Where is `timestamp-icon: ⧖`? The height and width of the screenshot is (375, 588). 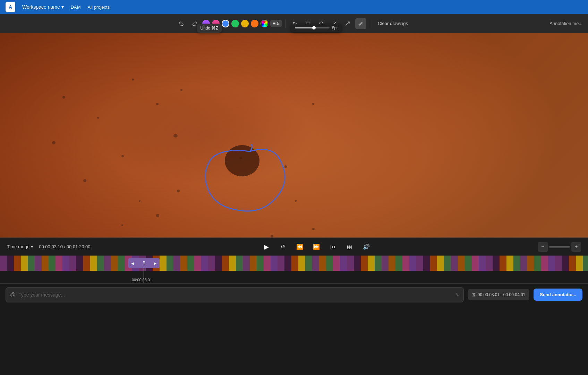
timestamp-icon: ⧖ is located at coordinates (474, 294).